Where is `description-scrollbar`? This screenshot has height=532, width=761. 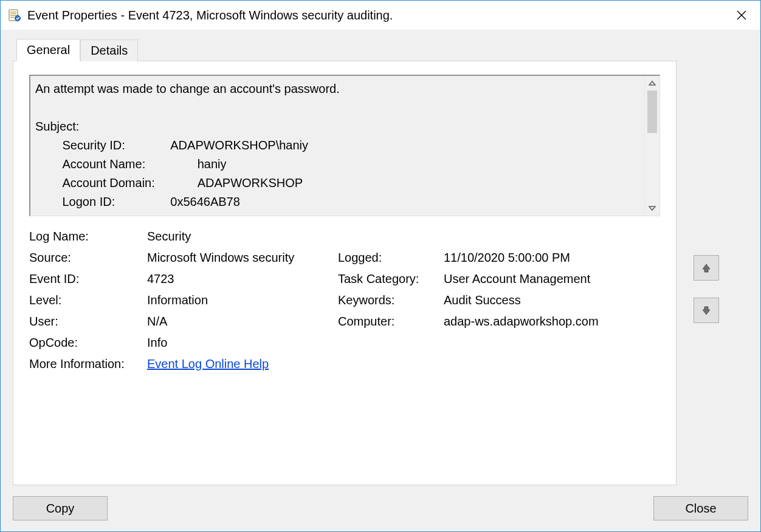 description-scrollbar is located at coordinates (652, 146).